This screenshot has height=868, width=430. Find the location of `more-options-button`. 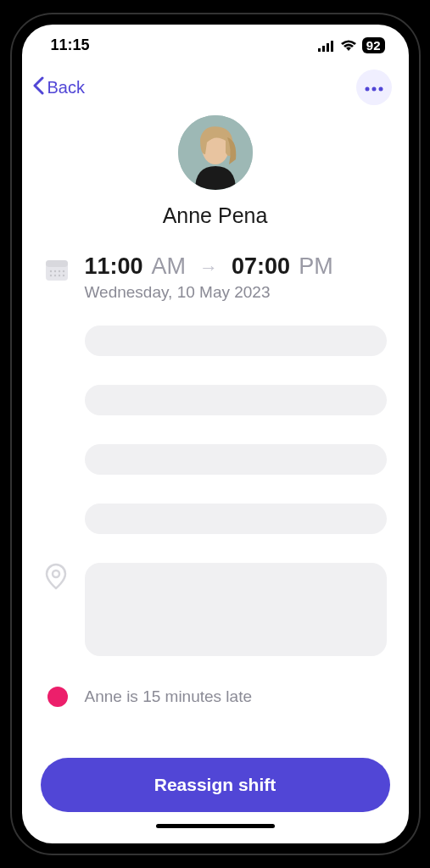

more-options-button is located at coordinates (374, 87).